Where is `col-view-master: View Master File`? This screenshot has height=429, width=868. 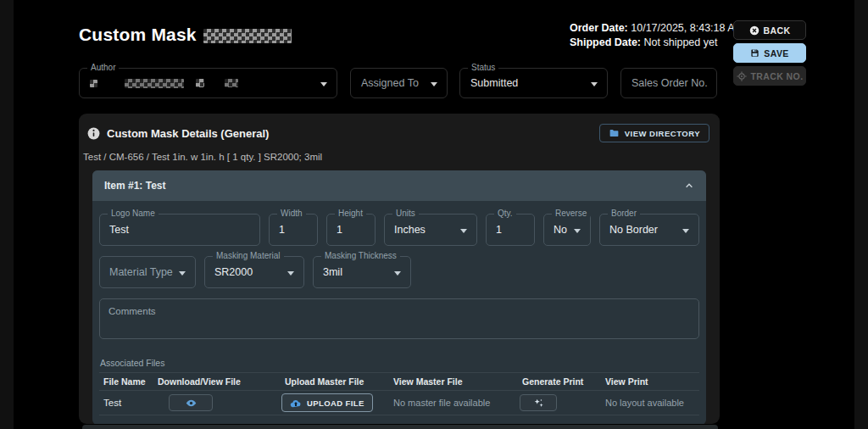
col-view-master: View Master File is located at coordinates (453, 382).